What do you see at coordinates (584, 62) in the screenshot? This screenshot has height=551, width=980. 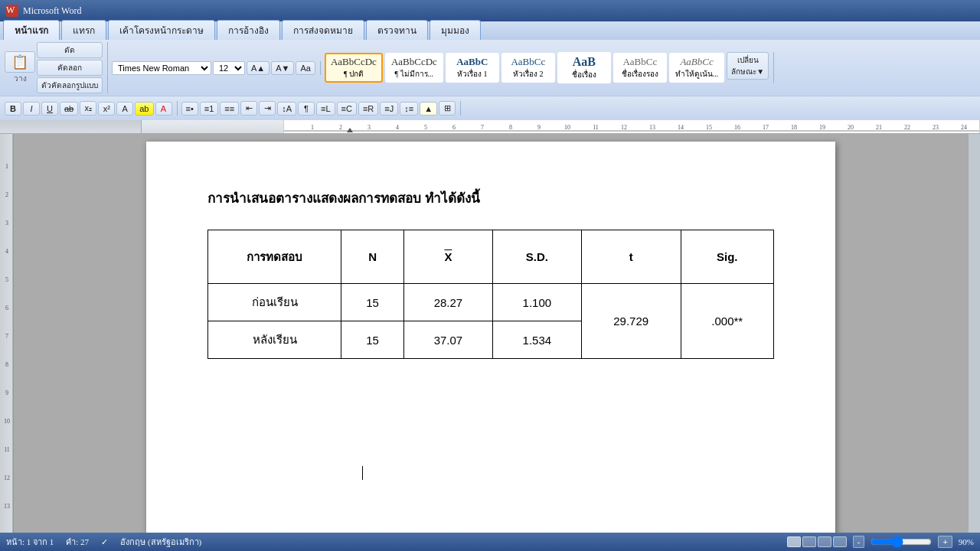 I see `style-title-preview: AaB` at bounding box center [584, 62].